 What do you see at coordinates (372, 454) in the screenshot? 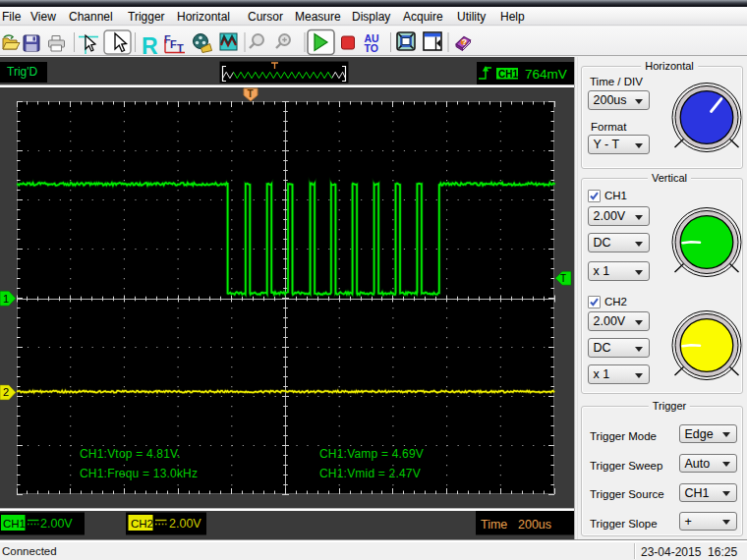
I see `svg-text: CH1:Vamp = 4.69V` at bounding box center [372, 454].